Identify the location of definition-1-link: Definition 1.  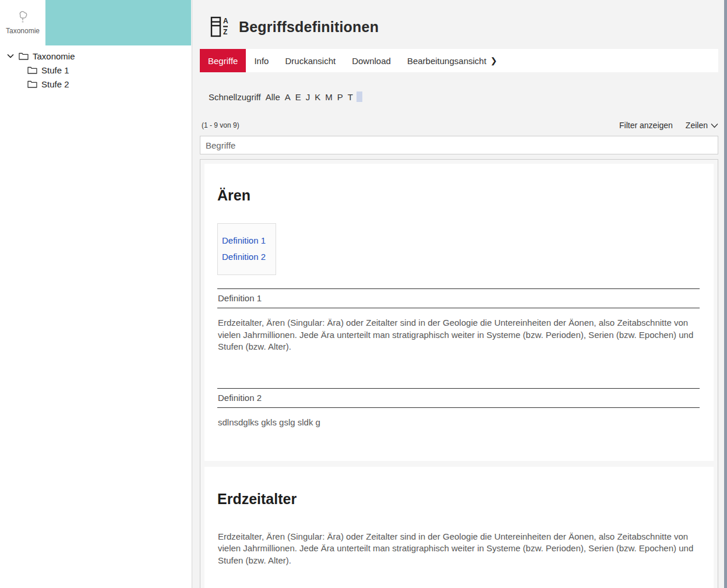
(243, 240).